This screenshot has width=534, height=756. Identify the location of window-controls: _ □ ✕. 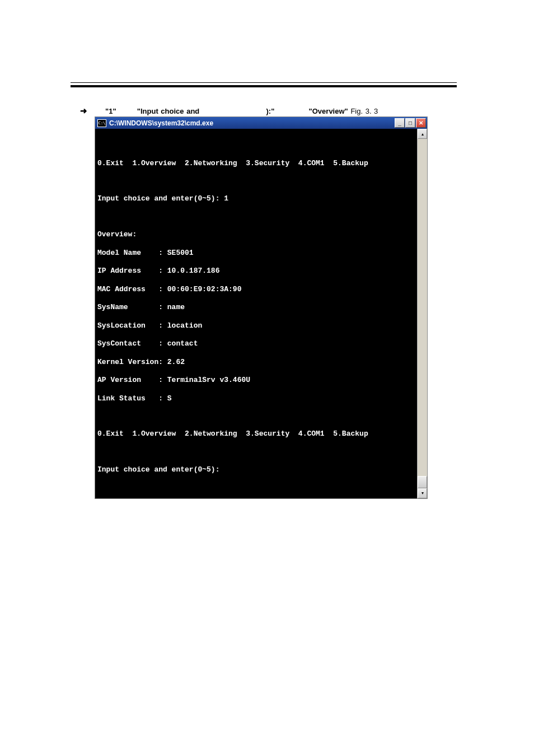
(410, 123).